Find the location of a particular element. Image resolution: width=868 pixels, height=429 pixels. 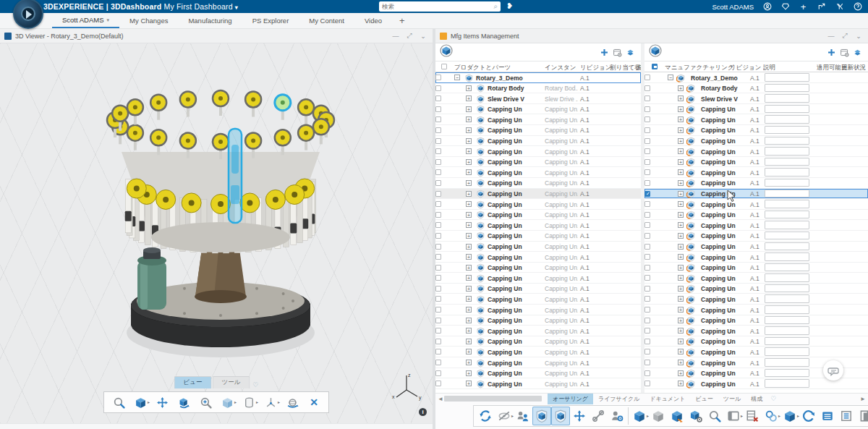

widget-menu-icon: ⌄ is located at coordinates (423, 36).